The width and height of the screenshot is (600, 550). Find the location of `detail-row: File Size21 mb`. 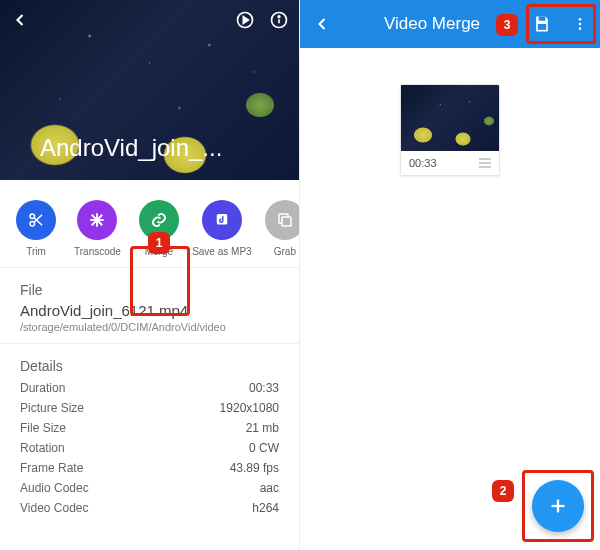

detail-row: File Size21 mb is located at coordinates (150, 428).